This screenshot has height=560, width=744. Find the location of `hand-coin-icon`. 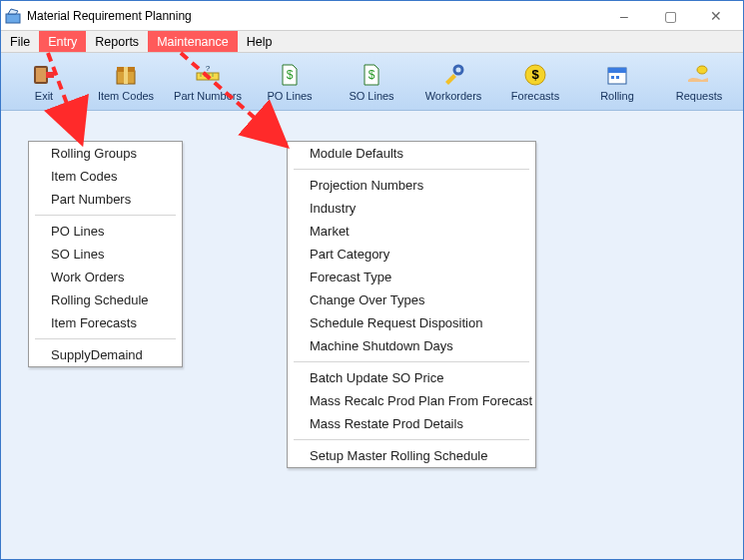

hand-coin-icon is located at coordinates (699, 75).